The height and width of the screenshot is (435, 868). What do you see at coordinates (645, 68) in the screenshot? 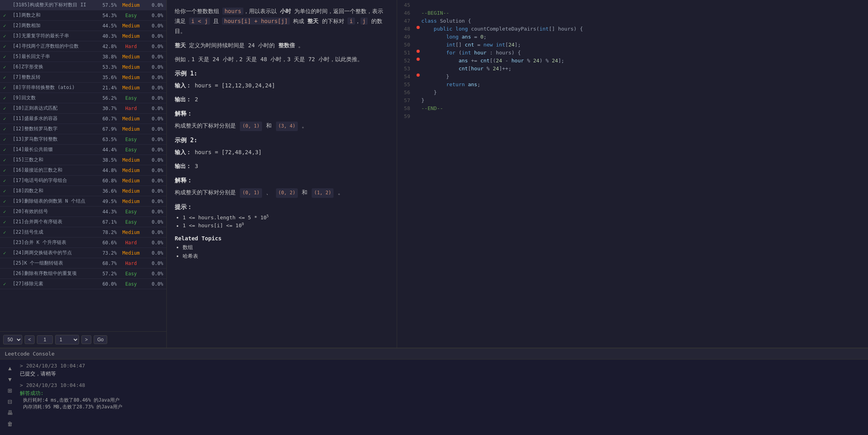
I see `code-text: cnt[hour % 24]++;` at bounding box center [645, 68].